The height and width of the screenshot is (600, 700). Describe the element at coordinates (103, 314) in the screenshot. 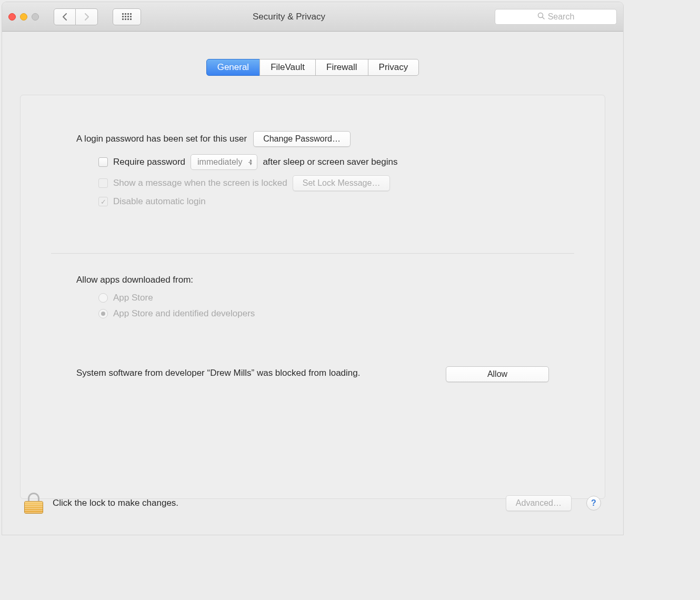

I see `identified-developers-radio` at that location.